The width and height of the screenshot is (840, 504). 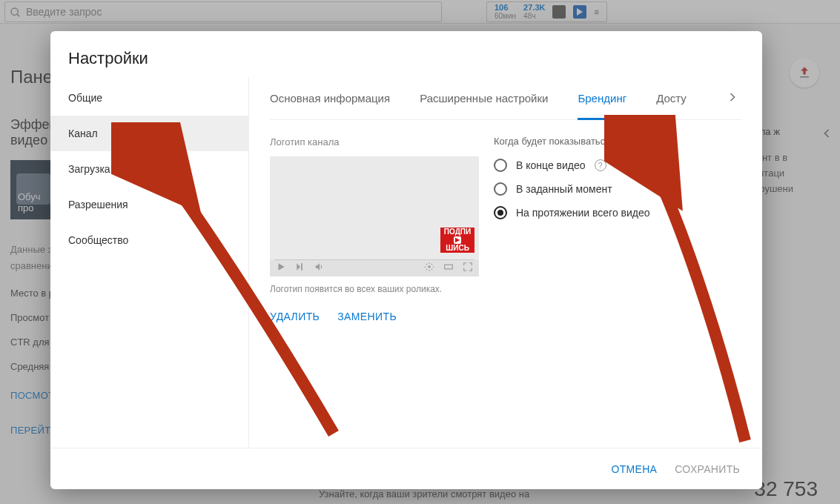 What do you see at coordinates (406, 54) in the screenshot?
I see `modal-title: Настройки` at bounding box center [406, 54].